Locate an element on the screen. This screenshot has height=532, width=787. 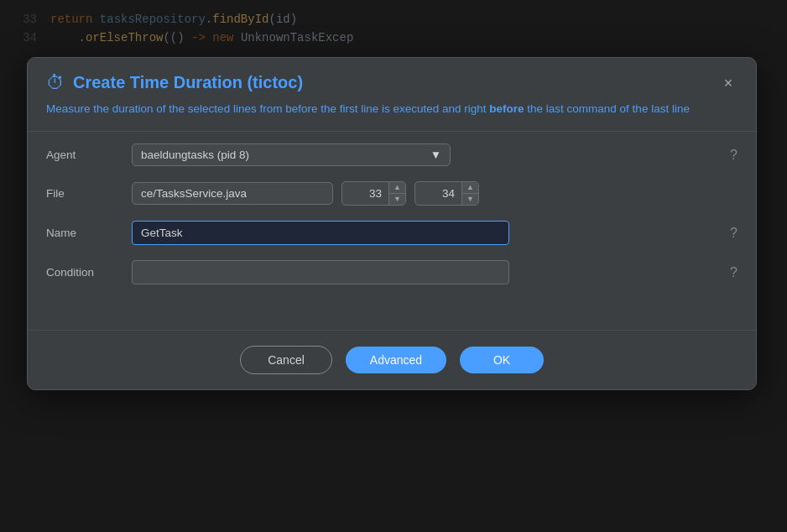
name-help-icon: ? is located at coordinates (733, 233).